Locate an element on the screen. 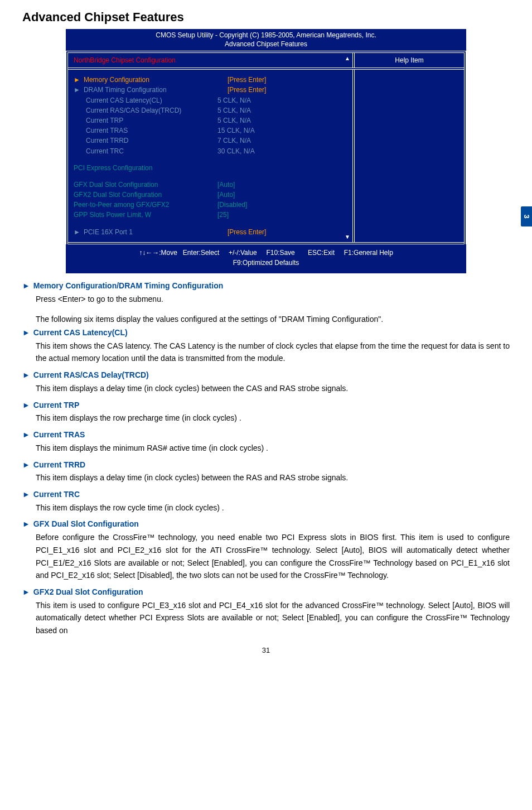  desc-rascas-title: Current RAS/CAS Delay(TRCD) is located at coordinates (91, 375).